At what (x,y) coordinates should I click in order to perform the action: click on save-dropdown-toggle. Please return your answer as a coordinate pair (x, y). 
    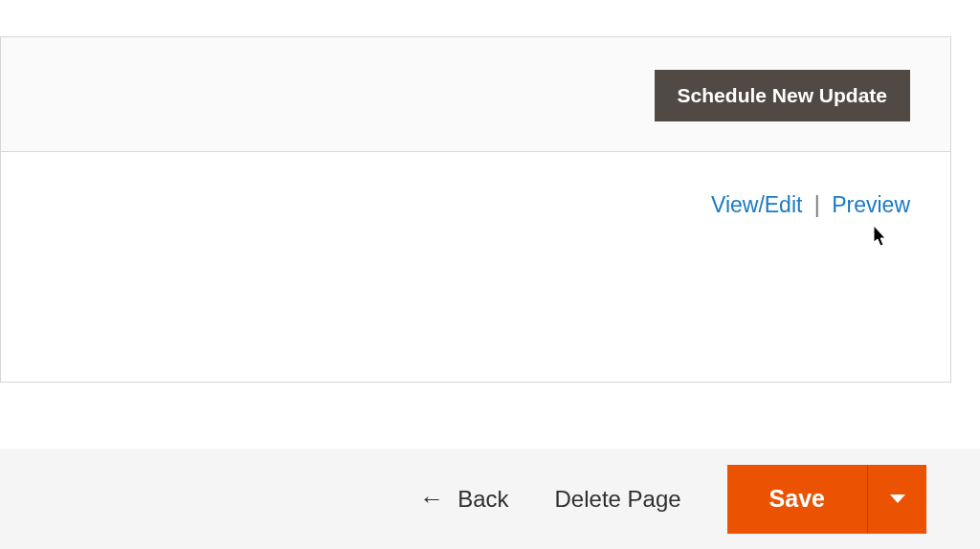
    Looking at the image, I should click on (897, 499).